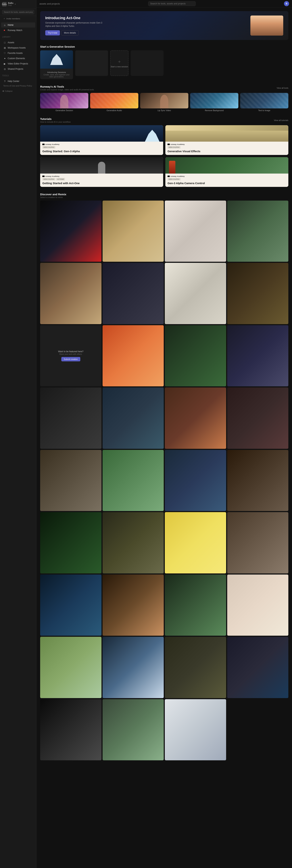  What do you see at coordinates (57, 65) in the screenshot?
I see `intro-session-card: Introducing Sessions Create, save, and o…` at bounding box center [57, 65].